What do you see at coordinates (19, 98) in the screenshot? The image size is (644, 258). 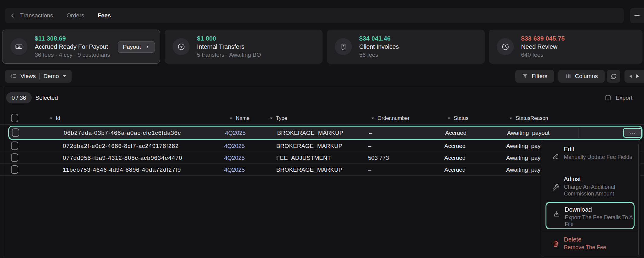 I see `selected-count-badge: 0 / 36` at bounding box center [19, 98].